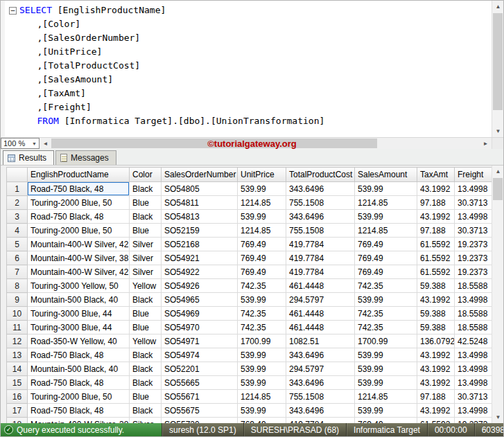  I want to click on cell: Road-350-W Yellow, 40, so click(79, 341).